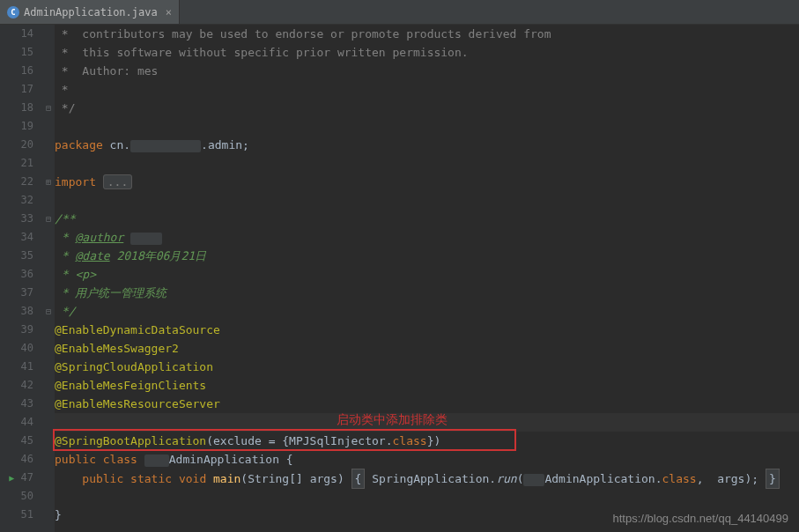  Describe the element at coordinates (426, 238) in the screenshot. I see `code-line: * @author` at that location.